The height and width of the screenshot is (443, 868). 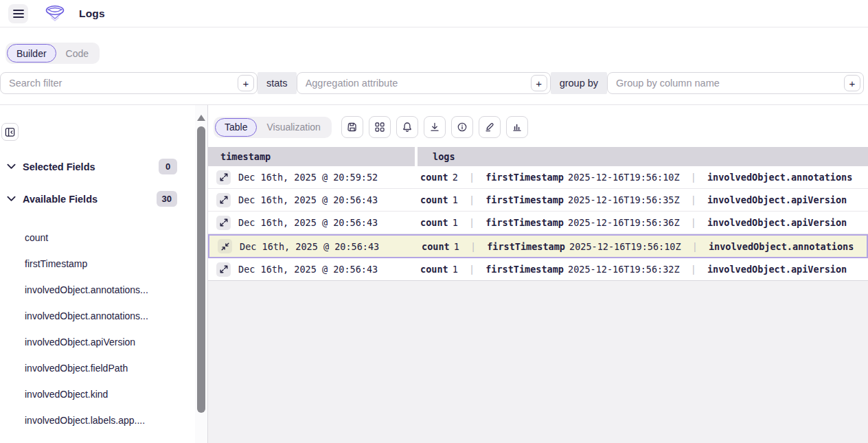 What do you see at coordinates (246, 83) in the screenshot?
I see `add-filter-button: +` at bounding box center [246, 83].